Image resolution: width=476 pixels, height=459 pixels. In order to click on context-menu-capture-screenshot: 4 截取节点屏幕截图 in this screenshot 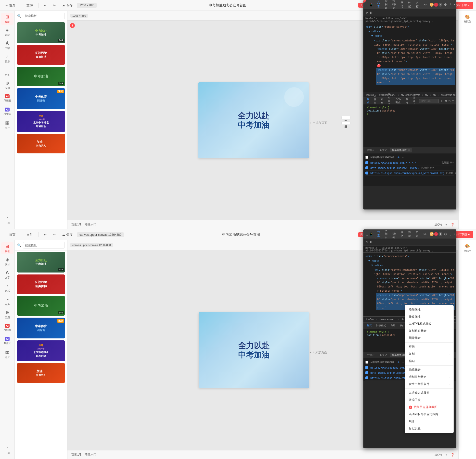, I will do `click(429, 407)`.